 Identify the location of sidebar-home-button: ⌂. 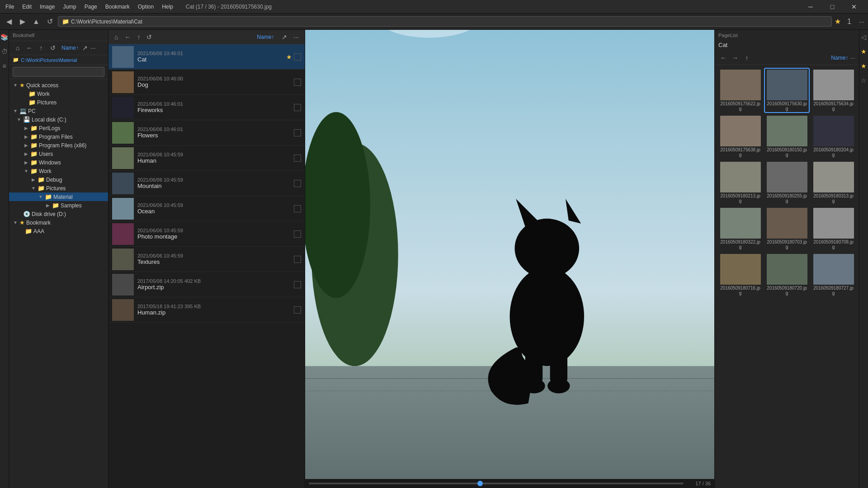
(18, 48).